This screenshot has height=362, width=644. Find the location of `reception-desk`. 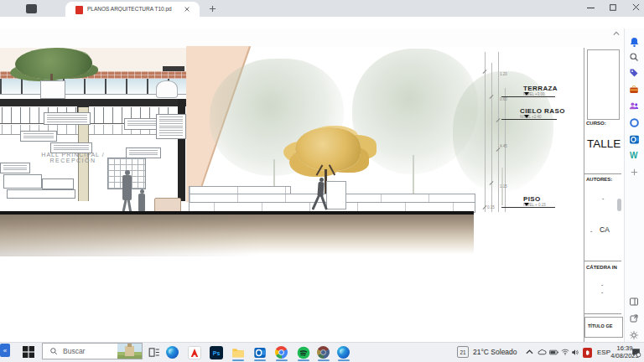

reception-desk is located at coordinates (23, 181).